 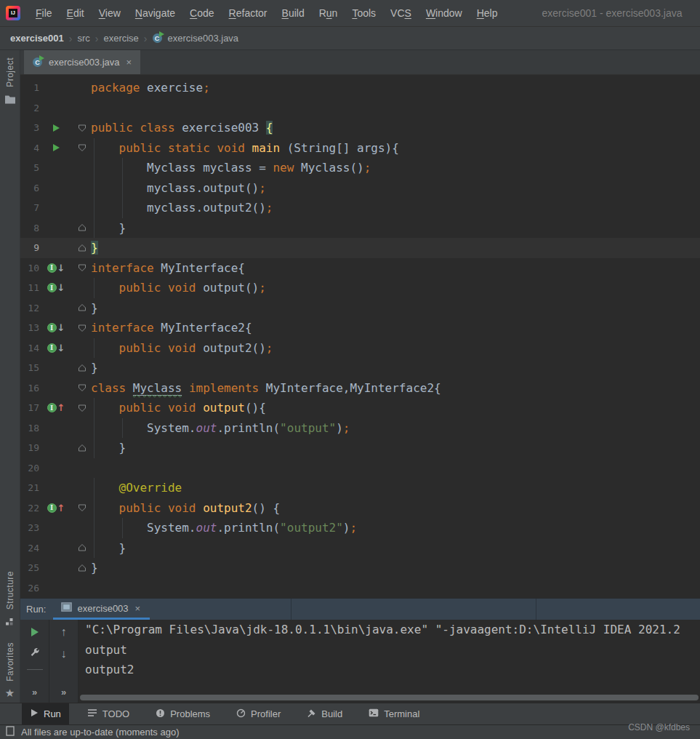 I want to click on scroll-down-button: ↓, so click(x=64, y=654).